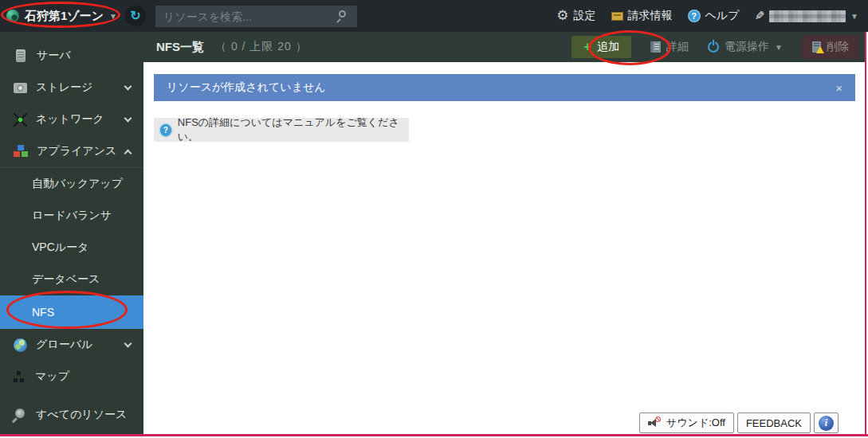 This screenshot has height=438, width=868. I want to click on sidebar-item-all-resources: すべてのリソース, so click(72, 415).